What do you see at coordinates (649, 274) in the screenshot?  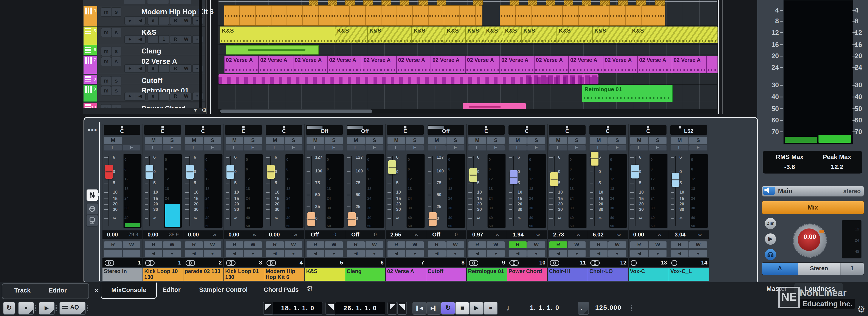 I see `channel-name-cell: Vox-C` at bounding box center [649, 274].